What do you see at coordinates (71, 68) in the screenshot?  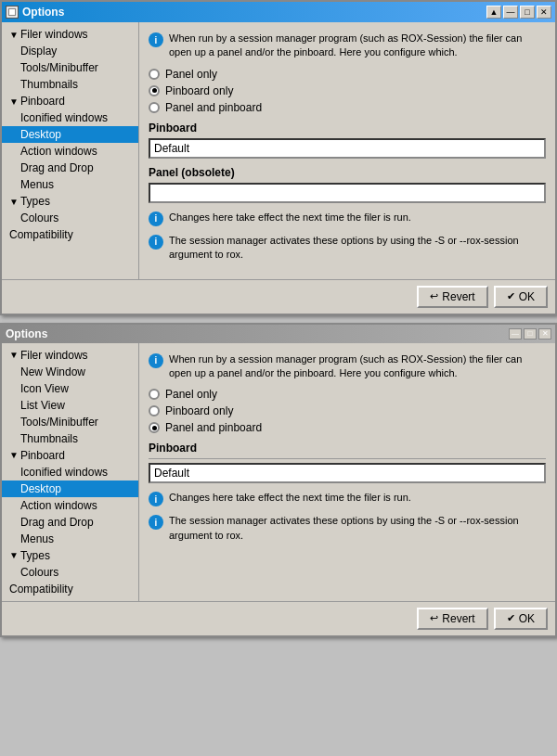 I see `sidebar-item-tools-1: Tools/Minibuffer` at bounding box center [71, 68].